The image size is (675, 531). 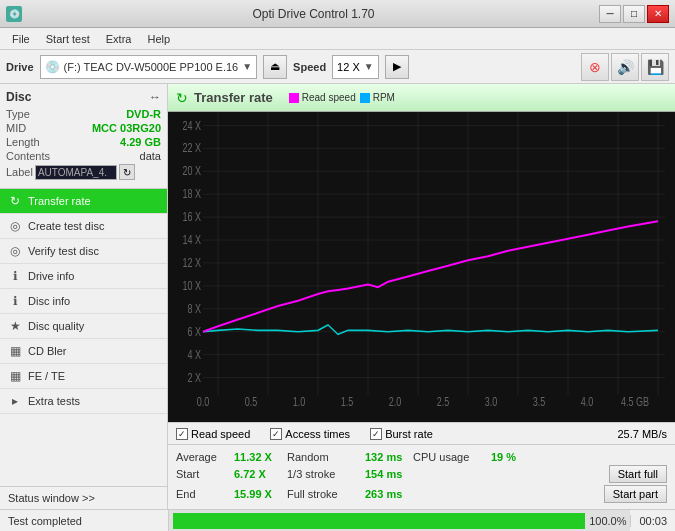 I want to click on burst-rate-value: 25.7 MB/s, so click(x=642, y=434).